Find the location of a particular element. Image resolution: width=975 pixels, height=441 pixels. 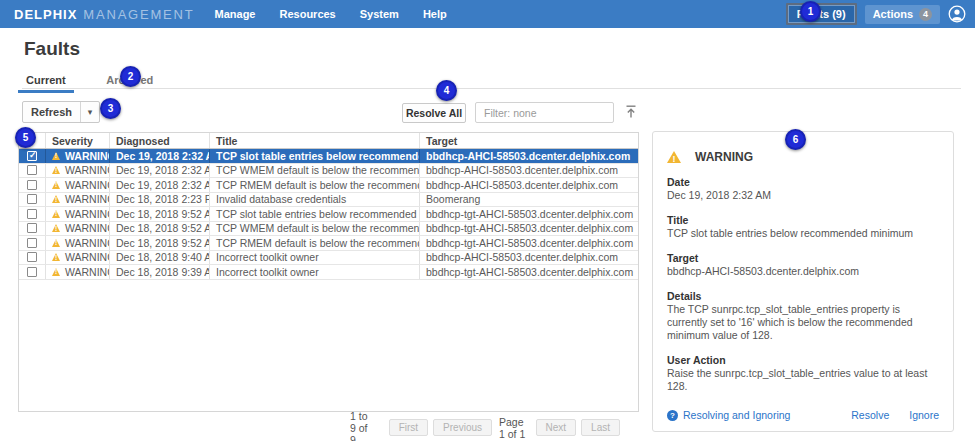

fault-detail-footer: ? Resolving and Ignoring Resolve Ignore is located at coordinates (803, 415).